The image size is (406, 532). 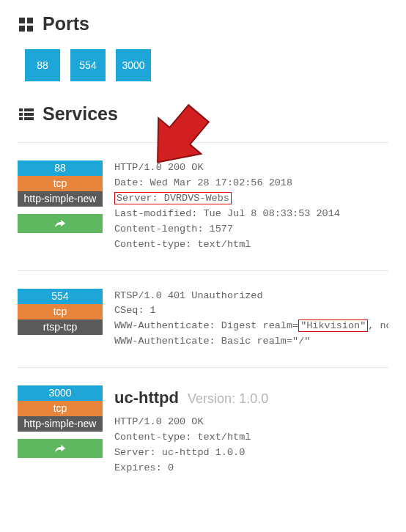 What do you see at coordinates (203, 319) in the screenshot?
I see `service-block: 554 tcp rtsp-tcp RTSP/1.0 401 Unauthoriz…` at bounding box center [203, 319].